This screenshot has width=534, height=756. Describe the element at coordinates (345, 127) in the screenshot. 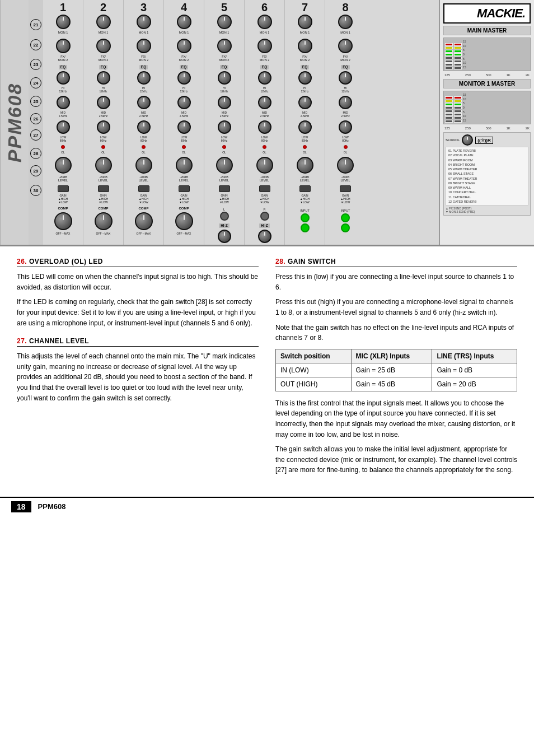

I see `ch8-low-knob` at that location.